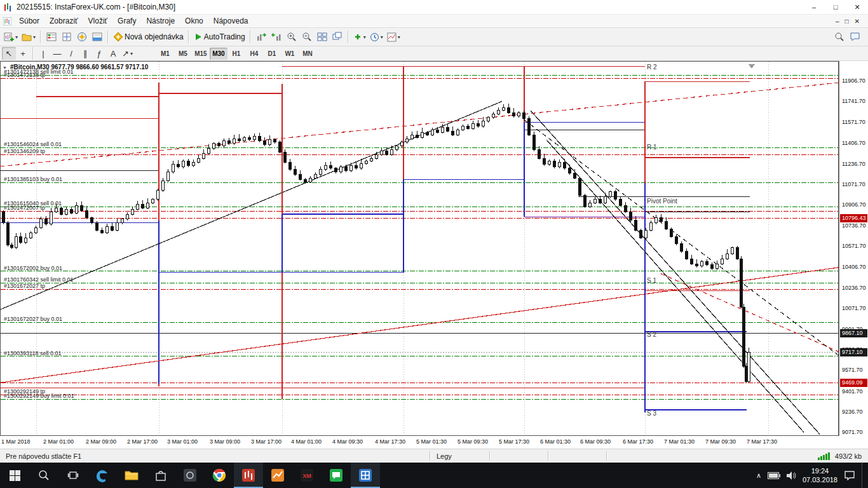 Image resolution: width=868 pixels, height=488 pixels. I want to click on channel-button: ∥, so click(85, 53).